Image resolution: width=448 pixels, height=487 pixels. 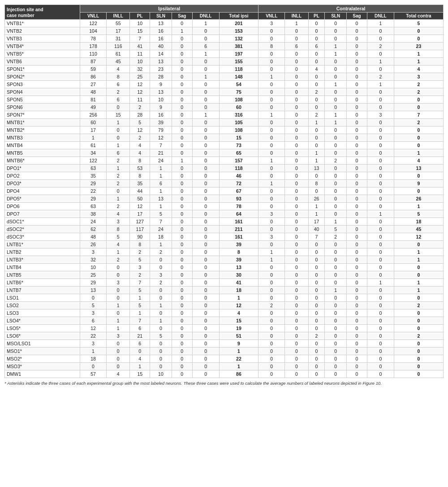 What do you see at coordinates (93, 267) in the screenshot?
I see `ipsi-cell-0: 10` at bounding box center [93, 267].